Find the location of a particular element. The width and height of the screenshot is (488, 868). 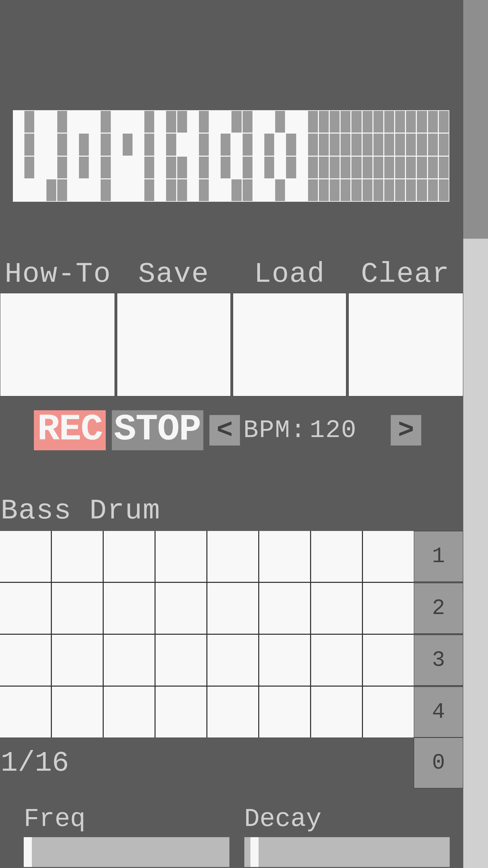

freq-slider is located at coordinates (127, 852).